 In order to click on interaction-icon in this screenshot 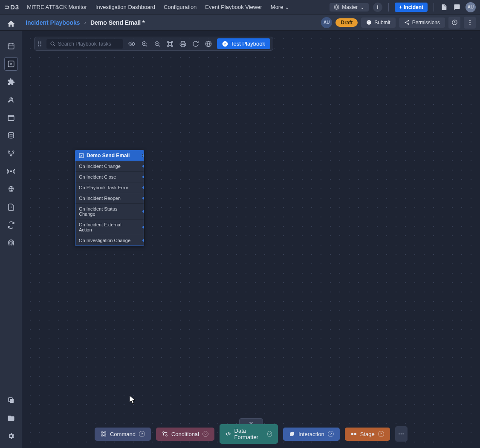, I will do `click(292, 434)`.